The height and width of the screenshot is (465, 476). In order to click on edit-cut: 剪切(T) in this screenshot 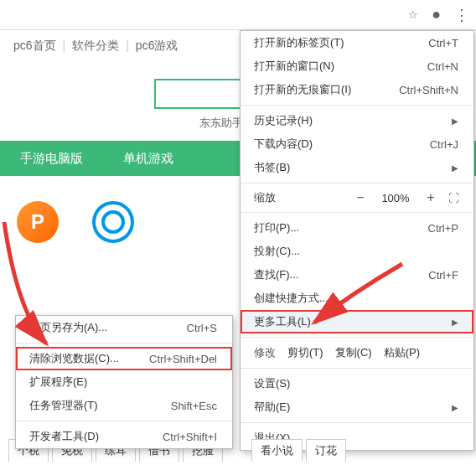, I will do `click(305, 353)`.